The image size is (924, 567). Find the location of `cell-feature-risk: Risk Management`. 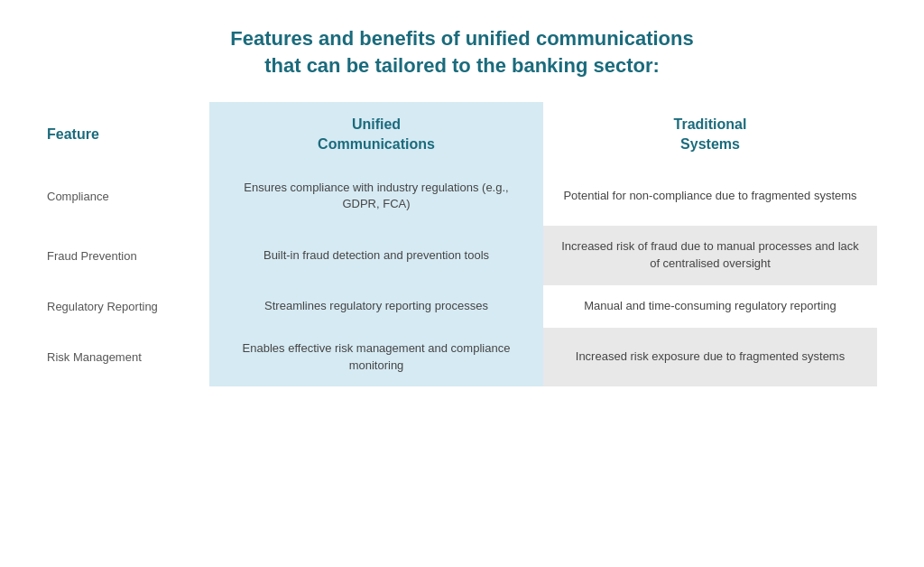

cell-feature-risk: Risk Management is located at coordinates (128, 358).